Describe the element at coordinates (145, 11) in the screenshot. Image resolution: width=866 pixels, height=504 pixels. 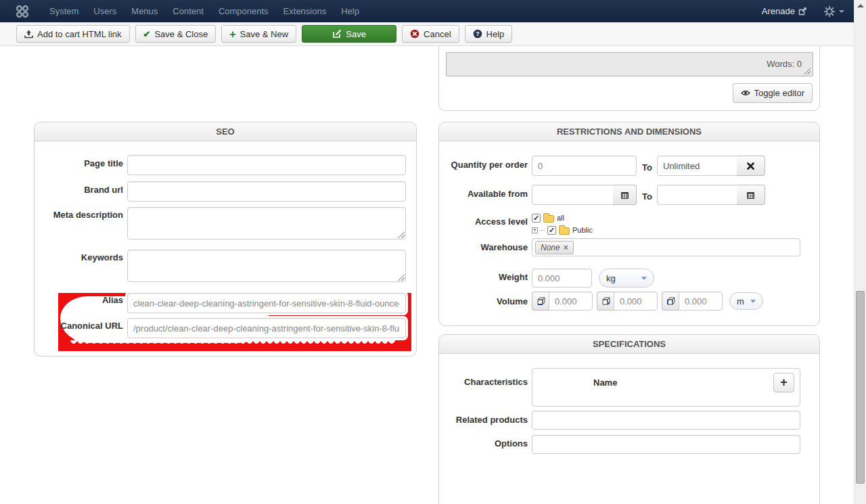
I see `menu-menus: Menus` at that location.